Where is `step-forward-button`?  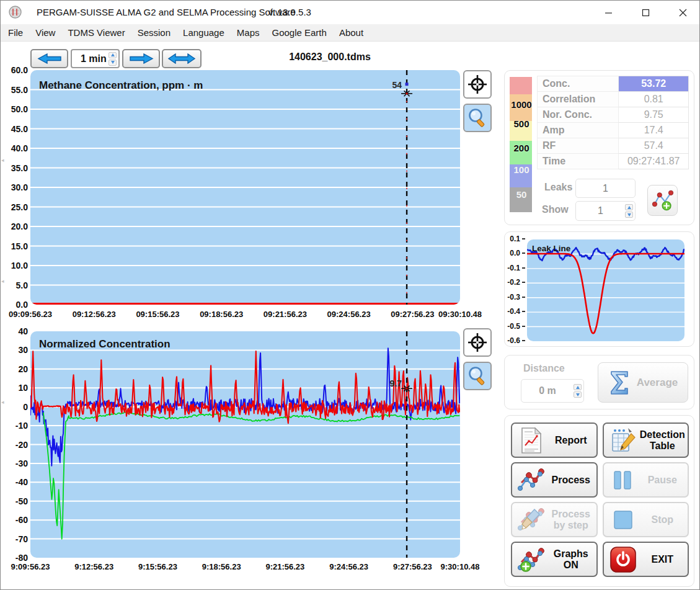 step-forward-button is located at coordinates (141, 58).